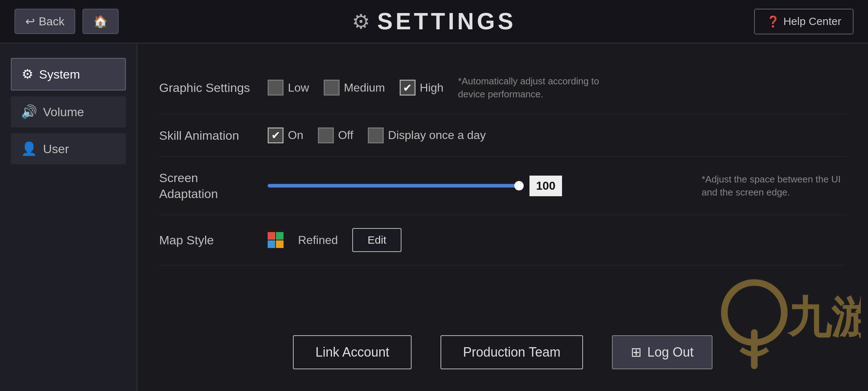 The width and height of the screenshot is (868, 391). What do you see at coordinates (557, 135) in the screenshot?
I see `skill-animation-controls: ✔ On Off Display once a day` at bounding box center [557, 135].